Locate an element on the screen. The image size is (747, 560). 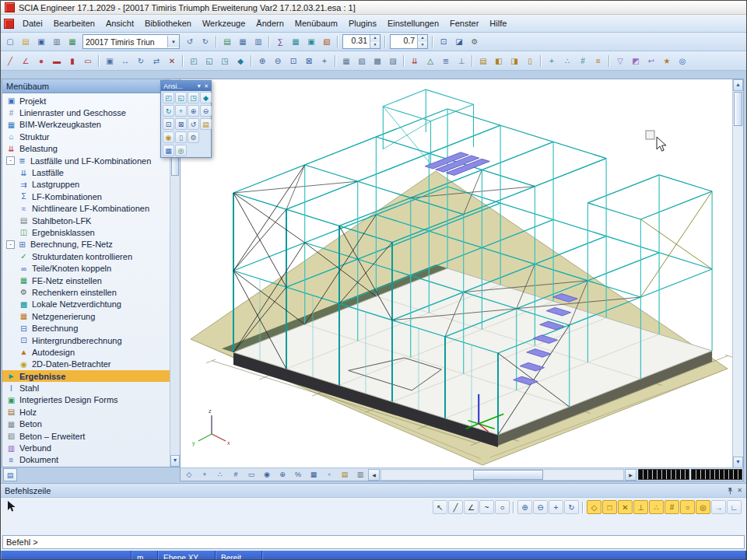
tree-item-berechnung: ⊟Berechnung is located at coordinates (86, 328).